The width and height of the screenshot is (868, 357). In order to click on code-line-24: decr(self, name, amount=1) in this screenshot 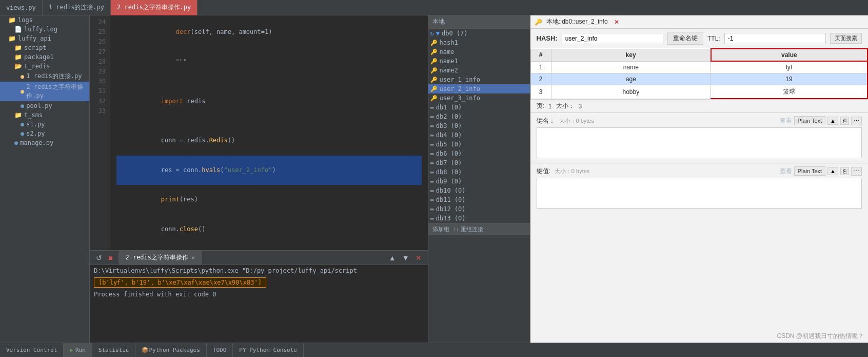, I will do `click(269, 32)`.